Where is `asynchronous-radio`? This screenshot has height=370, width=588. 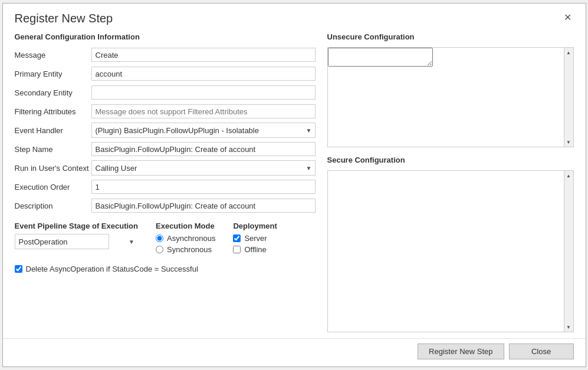 asynchronous-radio is located at coordinates (159, 238).